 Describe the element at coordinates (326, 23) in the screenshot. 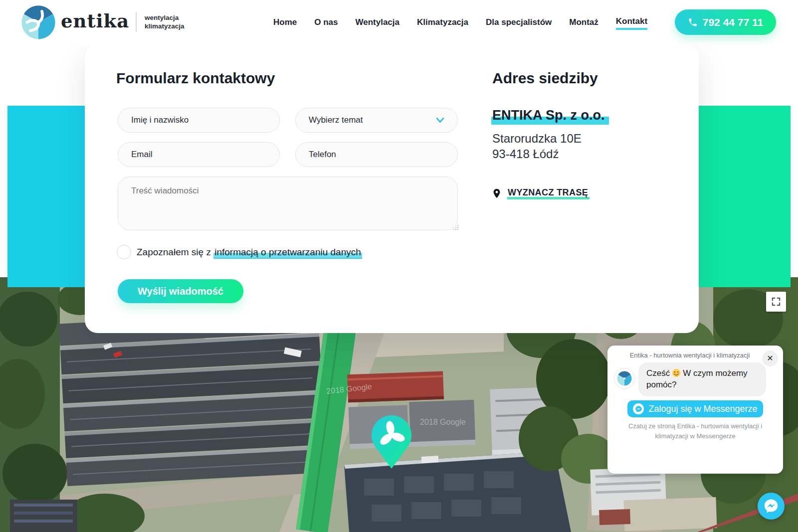

I see `nav-item-o-nas: O nas` at that location.